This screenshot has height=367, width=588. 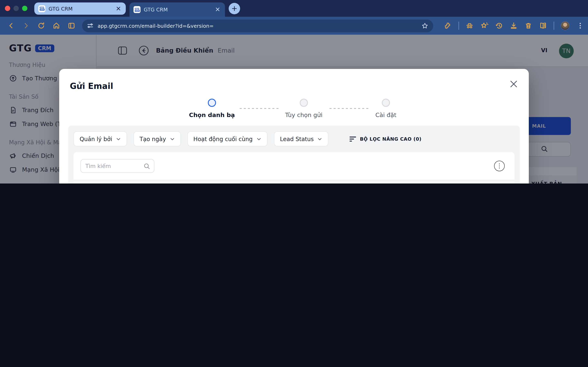 I want to click on step-cai-dat: Cài đặt, so click(x=386, y=108).